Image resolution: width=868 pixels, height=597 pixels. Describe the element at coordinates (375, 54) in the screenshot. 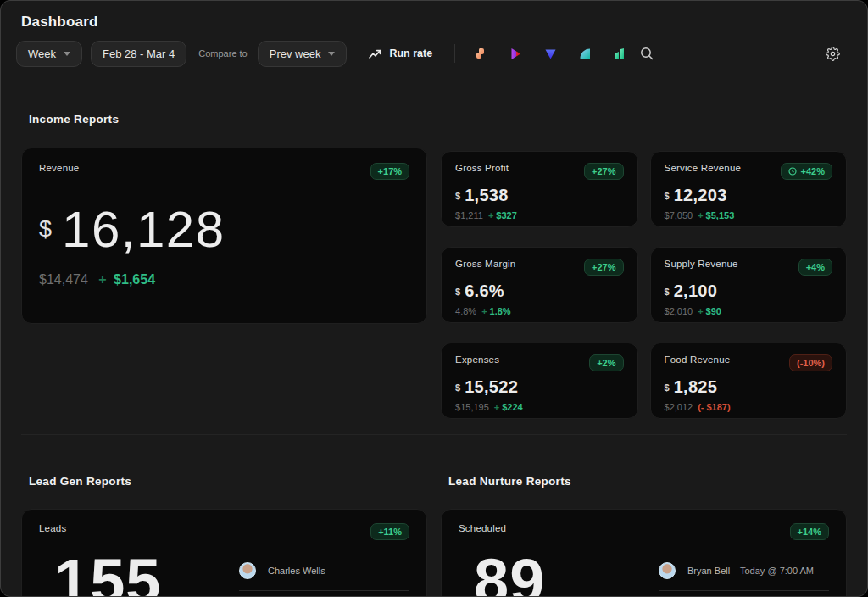

I see `trending-up-icon` at that location.